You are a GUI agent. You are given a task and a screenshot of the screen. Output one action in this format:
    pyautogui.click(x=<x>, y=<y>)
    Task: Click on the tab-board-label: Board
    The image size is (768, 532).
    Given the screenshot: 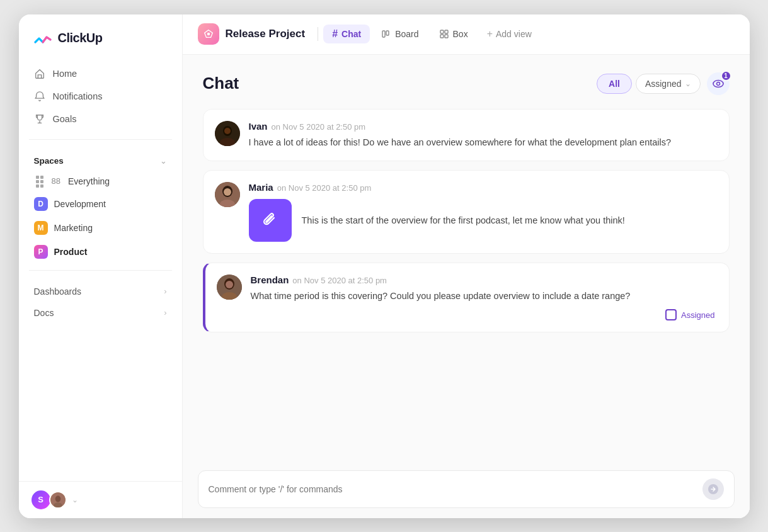 What is the action you would take?
    pyautogui.click(x=407, y=34)
    